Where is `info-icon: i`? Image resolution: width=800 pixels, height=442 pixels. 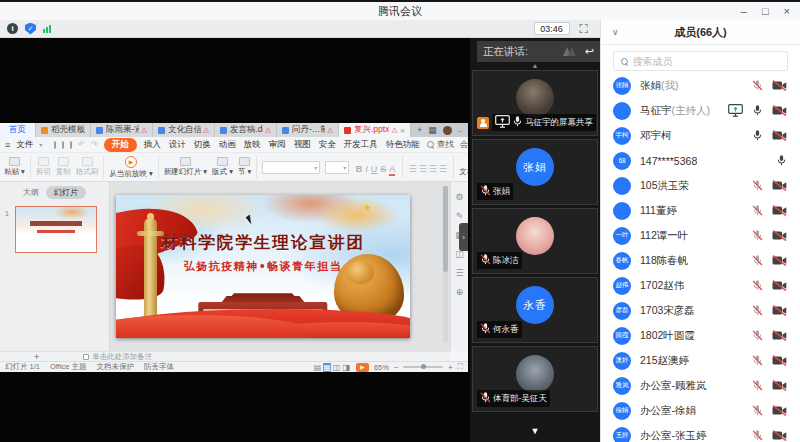 info-icon: i is located at coordinates (12, 28).